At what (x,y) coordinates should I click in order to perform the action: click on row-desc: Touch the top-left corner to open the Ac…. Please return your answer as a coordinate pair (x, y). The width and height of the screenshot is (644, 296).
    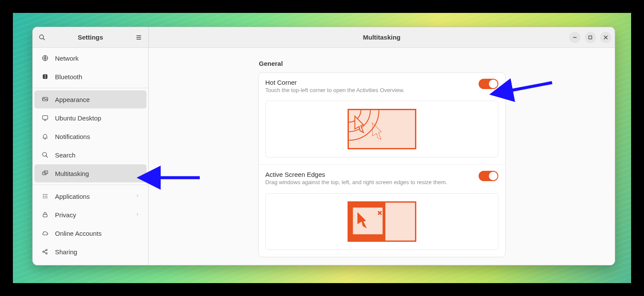
    Looking at the image, I should click on (369, 90).